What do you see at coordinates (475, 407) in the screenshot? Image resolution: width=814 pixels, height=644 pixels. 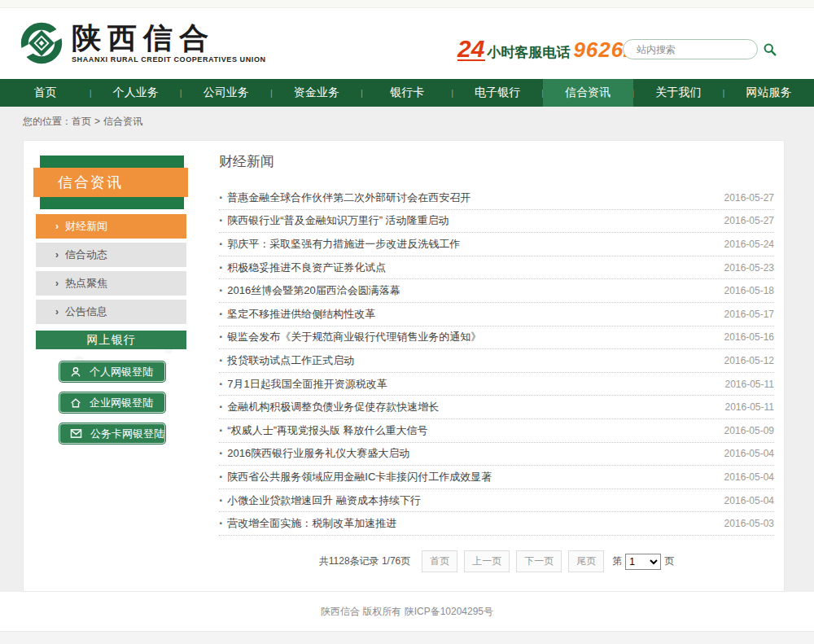 I see `news-title: 金融机构积极调整负债业务促使存款快速增长` at bounding box center [475, 407].